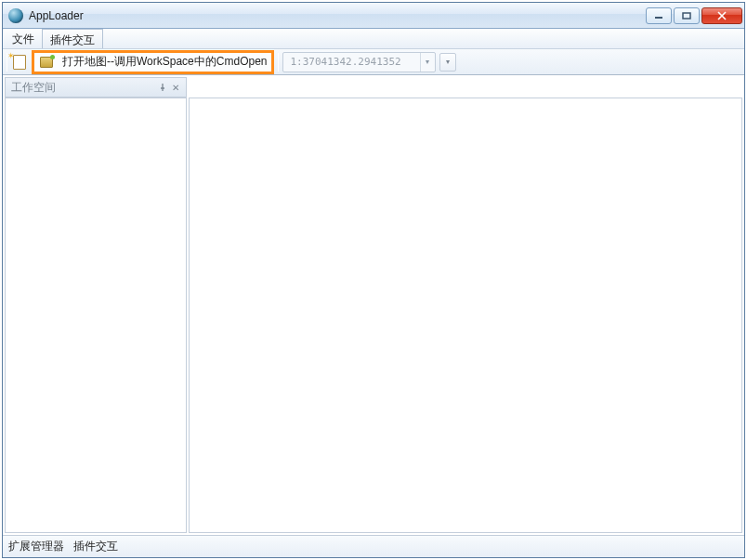  I want to click on close-icon, so click(722, 16).